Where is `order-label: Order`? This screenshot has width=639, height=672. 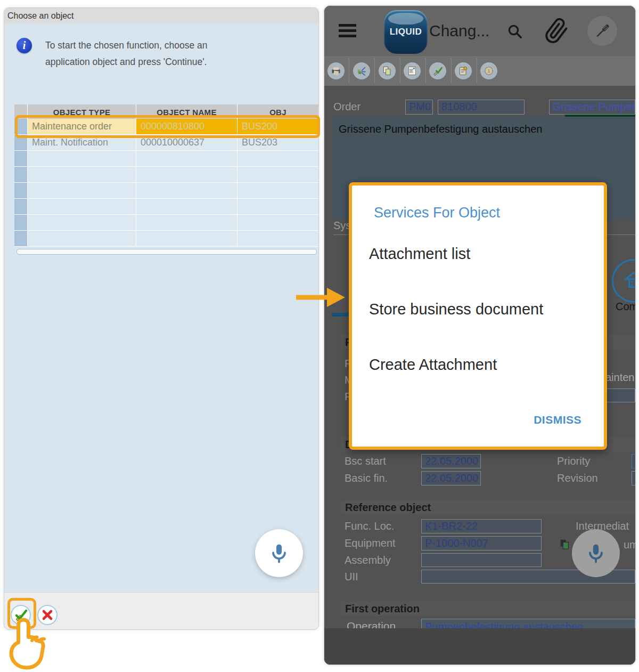 order-label: Order is located at coordinates (347, 107).